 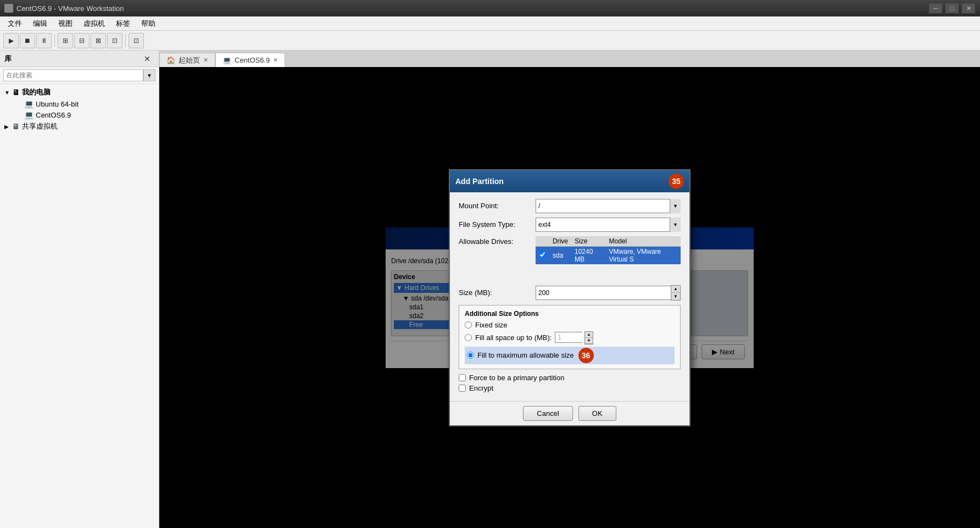 I want to click on app-icon, so click(x=9, y=8).